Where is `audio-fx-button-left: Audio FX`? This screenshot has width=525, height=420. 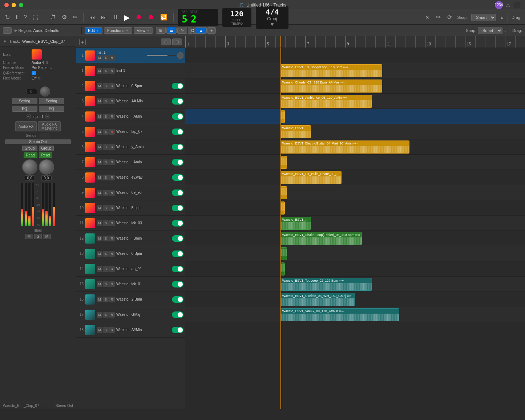 audio-fx-button-left: Audio FX is located at coordinates (26, 126).